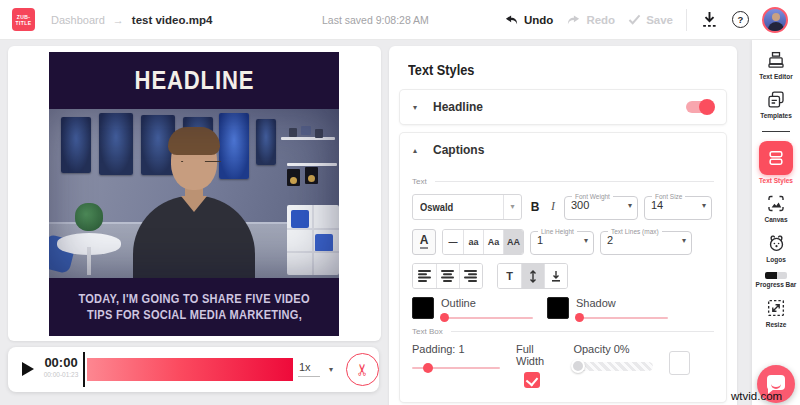  What do you see at coordinates (776, 65) in the screenshot?
I see `sidebar-item-text-editor: Text Editor` at bounding box center [776, 65].